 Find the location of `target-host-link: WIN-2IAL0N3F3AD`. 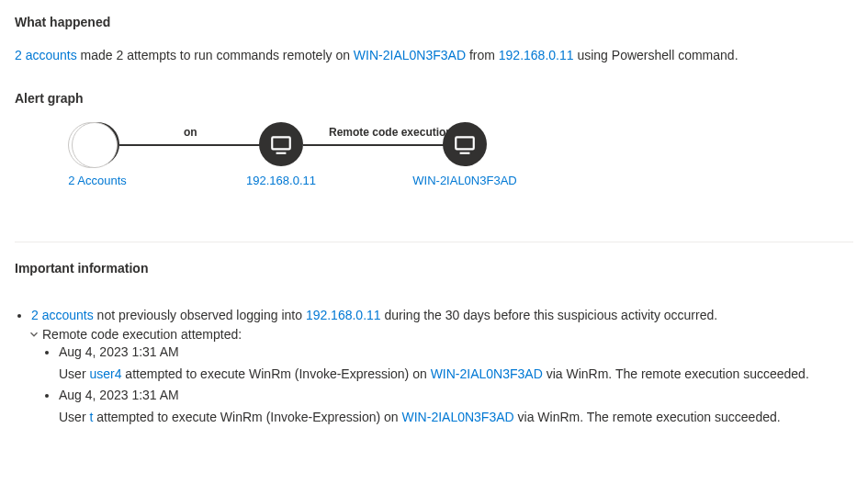

target-host-link: WIN-2IAL0N3F3AD is located at coordinates (410, 55).